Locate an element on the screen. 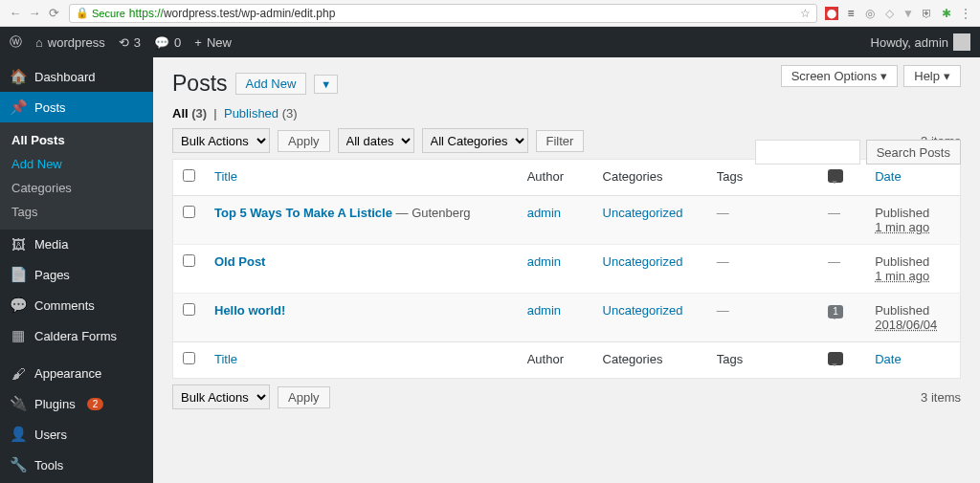 The height and width of the screenshot is (483, 980). table-row: Hello world!adminUncategorized—1Publishe… is located at coordinates (567, 318).